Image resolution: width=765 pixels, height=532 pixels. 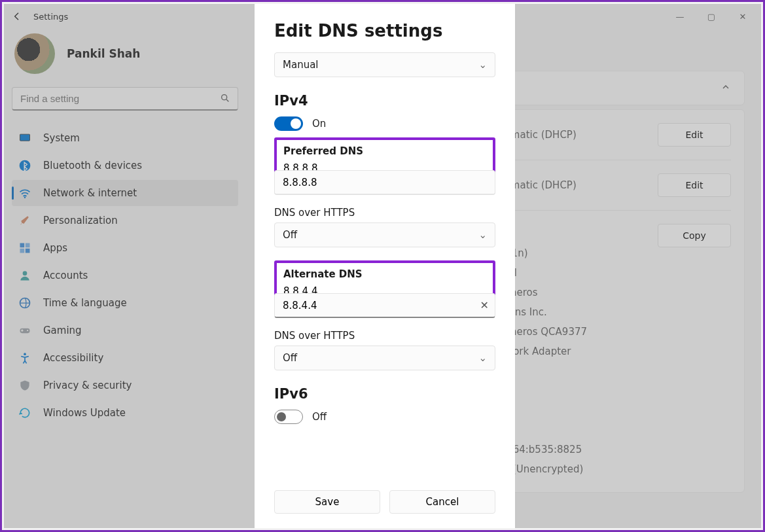 I want to click on ipv4-toggle-row: On, so click(x=385, y=124).